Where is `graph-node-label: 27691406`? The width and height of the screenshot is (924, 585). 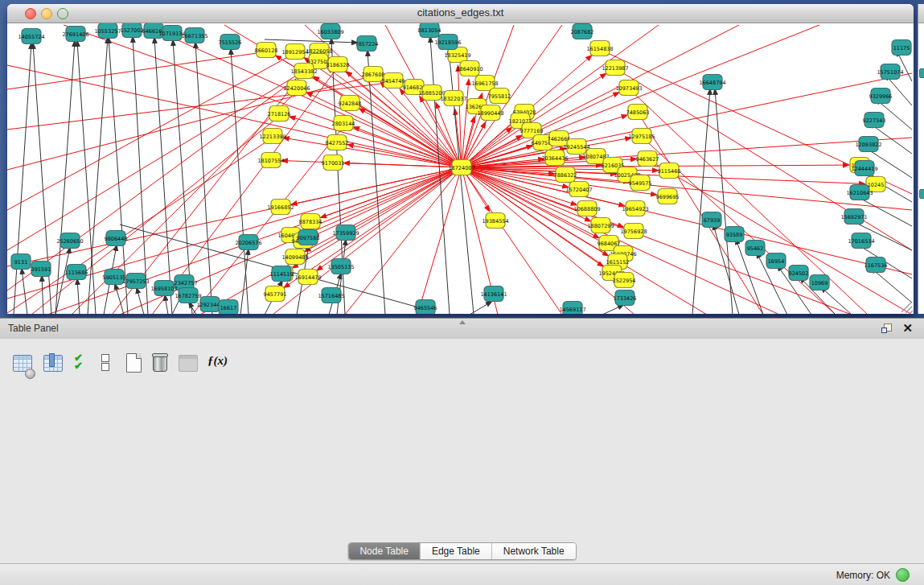 graph-node-label: 27691406 is located at coordinates (76, 35).